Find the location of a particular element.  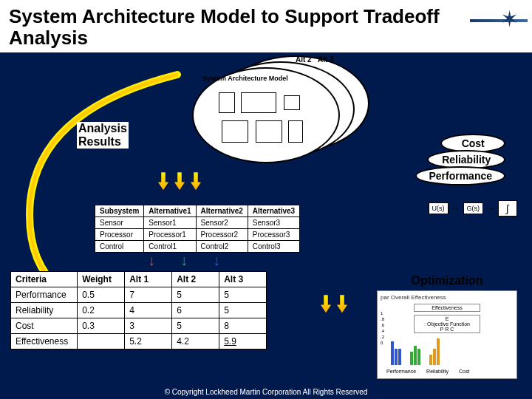

effectiveness-box: Effectiveness is located at coordinates (447, 307).